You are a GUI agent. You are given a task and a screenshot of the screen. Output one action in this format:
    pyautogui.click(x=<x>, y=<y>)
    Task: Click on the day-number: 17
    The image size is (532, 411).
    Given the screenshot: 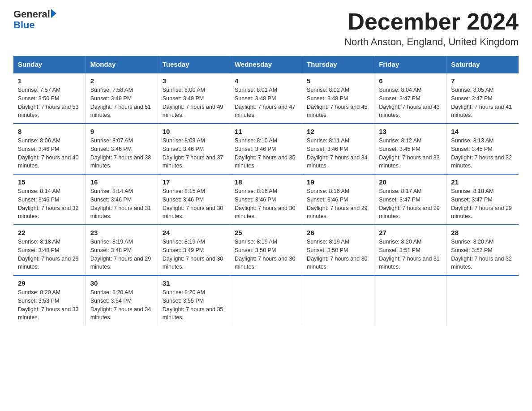 What is the action you would take?
    pyautogui.click(x=194, y=182)
    